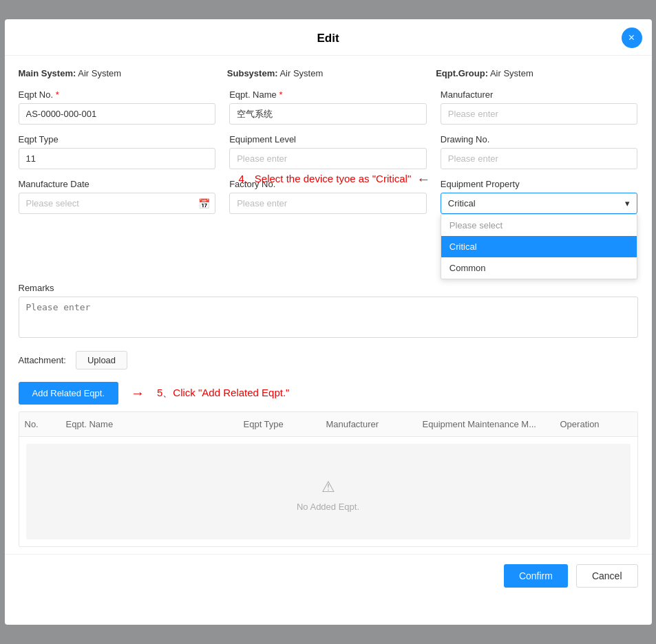  What do you see at coordinates (328, 37) in the screenshot?
I see `modal-header: Edit ×` at bounding box center [328, 37].